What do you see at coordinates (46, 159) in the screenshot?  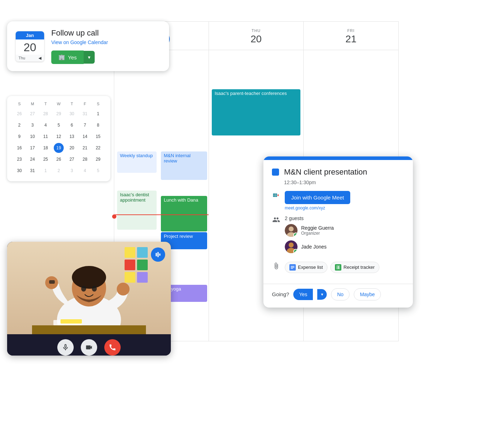 I see `mini-date: 25` at bounding box center [46, 159].